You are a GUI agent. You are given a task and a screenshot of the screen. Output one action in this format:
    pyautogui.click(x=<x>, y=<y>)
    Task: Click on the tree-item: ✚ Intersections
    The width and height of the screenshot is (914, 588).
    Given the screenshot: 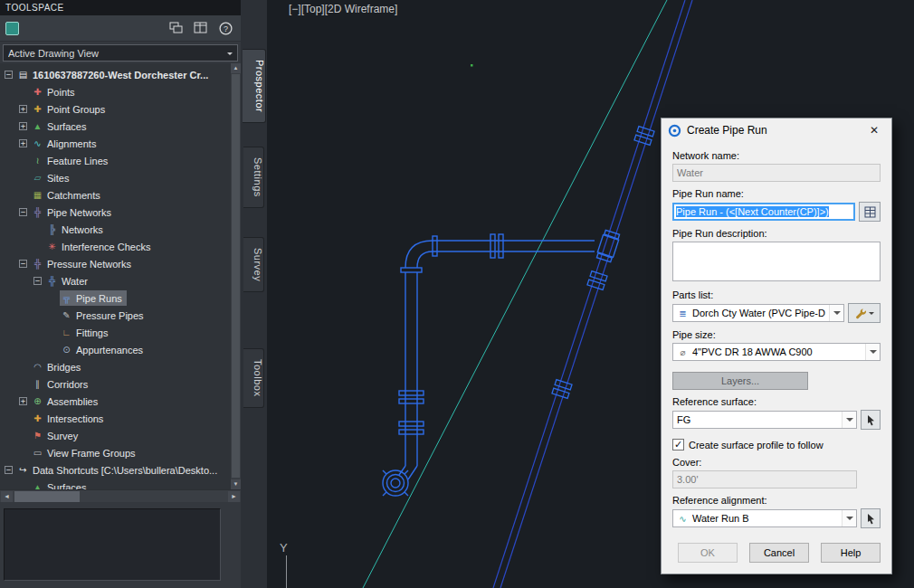 What is the action you would take?
    pyautogui.click(x=121, y=418)
    